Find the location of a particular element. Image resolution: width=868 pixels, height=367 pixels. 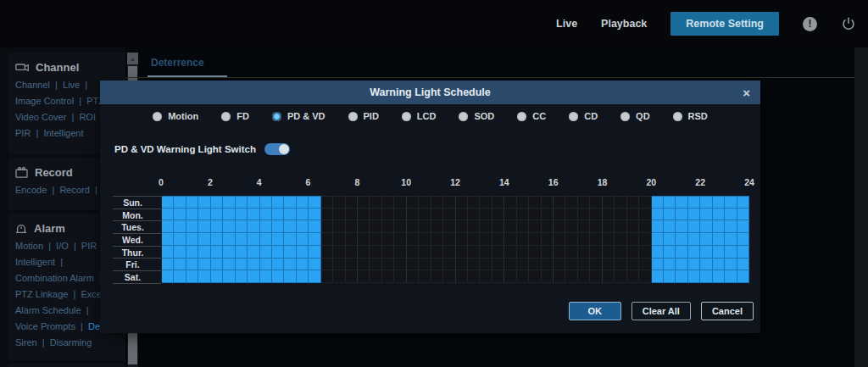

radio-cc: CC is located at coordinates (531, 116).